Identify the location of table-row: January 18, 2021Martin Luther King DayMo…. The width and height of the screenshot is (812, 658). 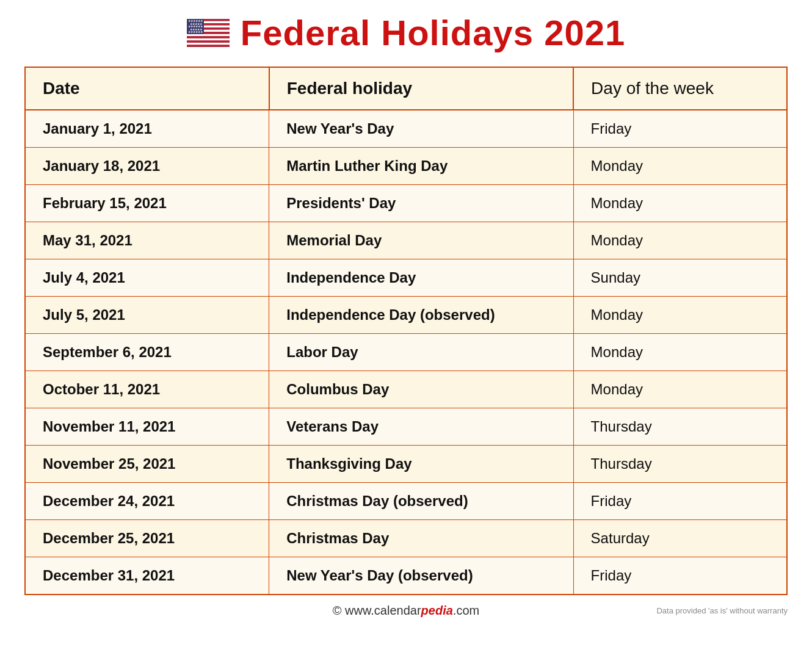
(406, 166).